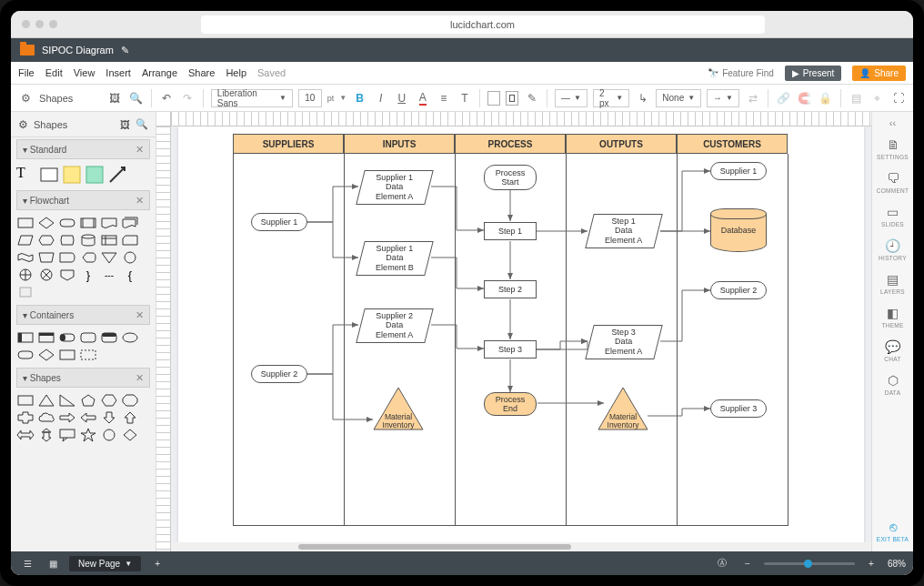  I want to click on col-suppliers: SUPPLIERS, so click(288, 144).